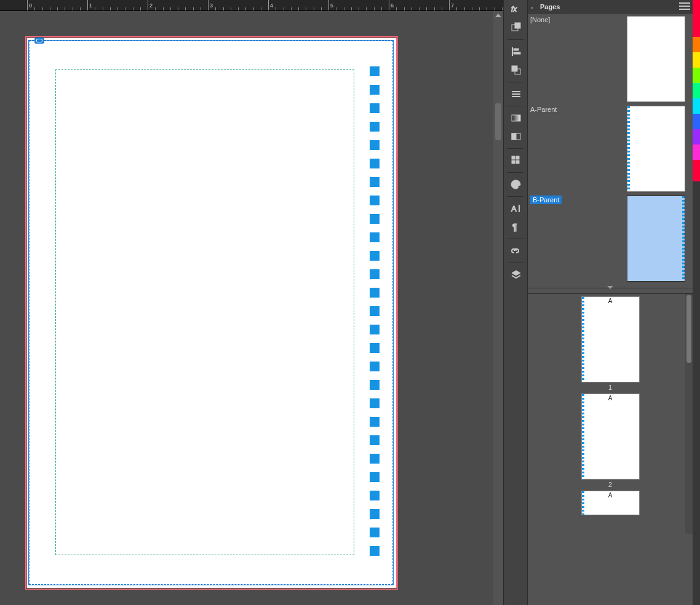 The height and width of the screenshot is (605, 700). I want to click on ruler-tick-major: 1, so click(90, 6).